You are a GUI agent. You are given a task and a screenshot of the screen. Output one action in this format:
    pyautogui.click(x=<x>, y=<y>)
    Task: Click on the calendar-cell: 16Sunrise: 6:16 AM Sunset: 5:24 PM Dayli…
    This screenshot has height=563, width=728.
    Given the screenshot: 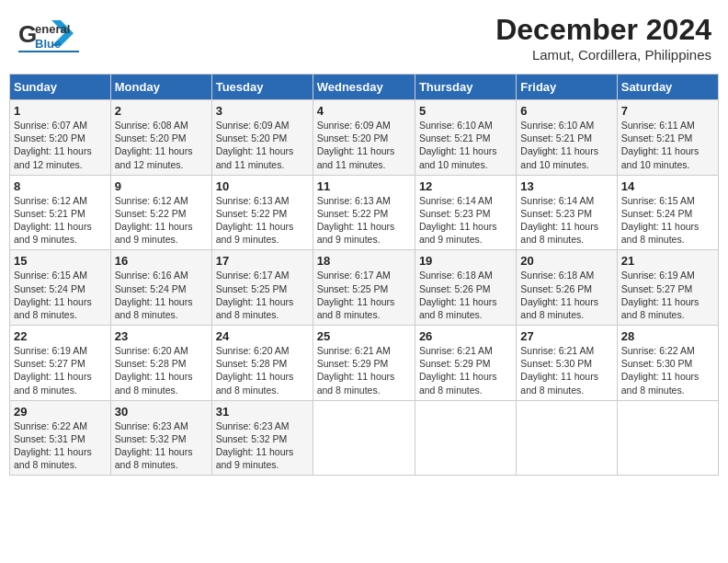 What is the action you would take?
    pyautogui.click(x=161, y=288)
    